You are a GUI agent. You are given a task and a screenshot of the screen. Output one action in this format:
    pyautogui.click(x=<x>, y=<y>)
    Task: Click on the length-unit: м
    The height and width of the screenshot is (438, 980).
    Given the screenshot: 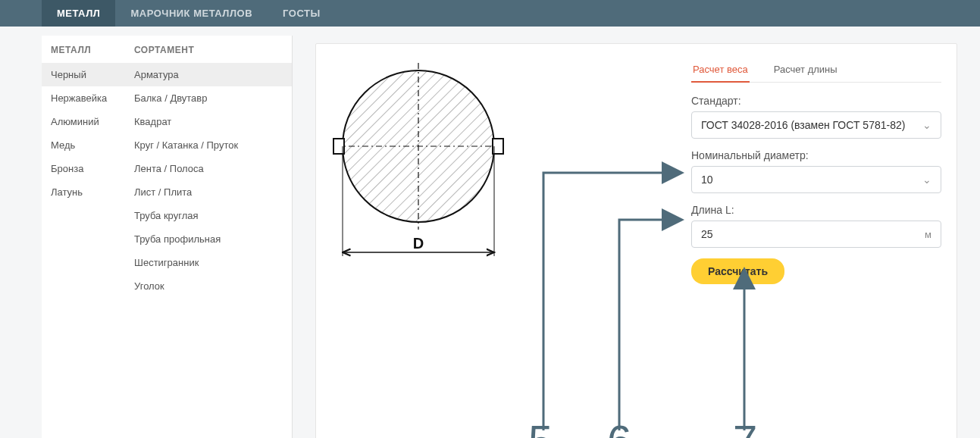 What is the action you would take?
    pyautogui.click(x=928, y=235)
    